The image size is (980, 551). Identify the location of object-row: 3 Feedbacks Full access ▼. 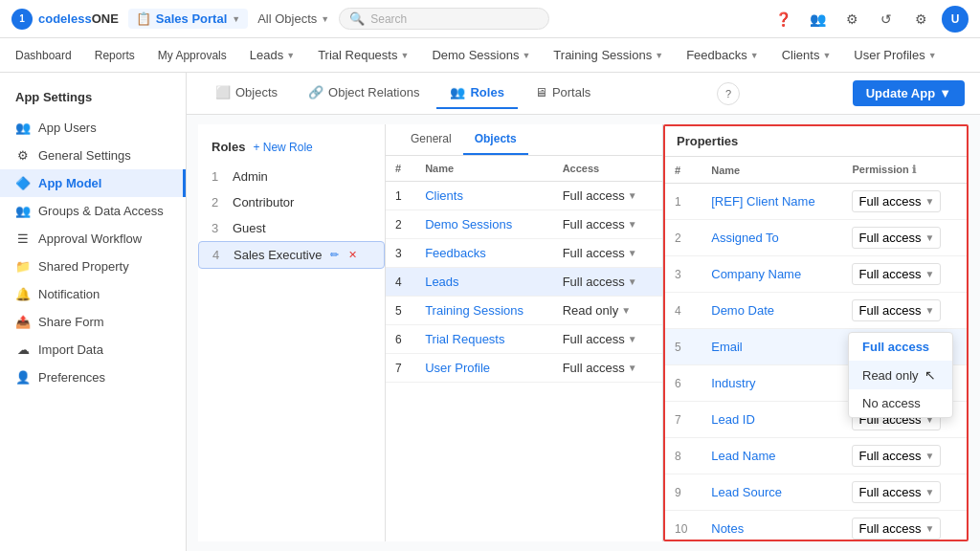
(524, 253).